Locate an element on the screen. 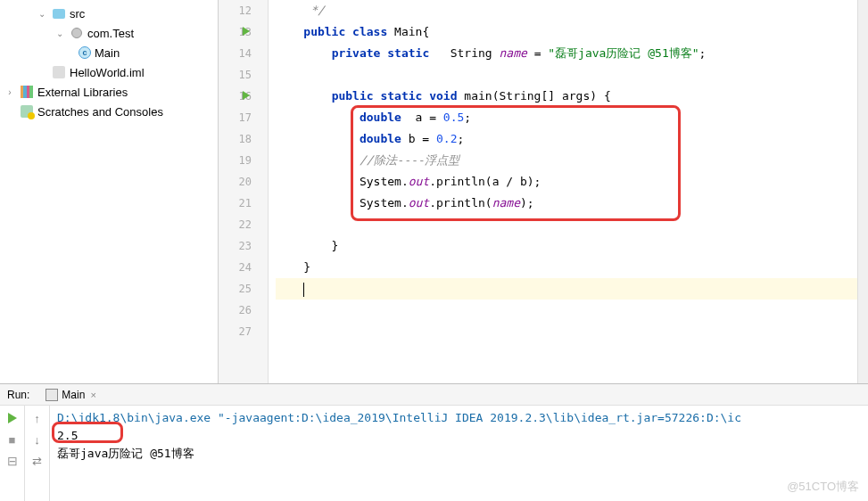  code-text: .println(a / b); is located at coordinates (485, 182).